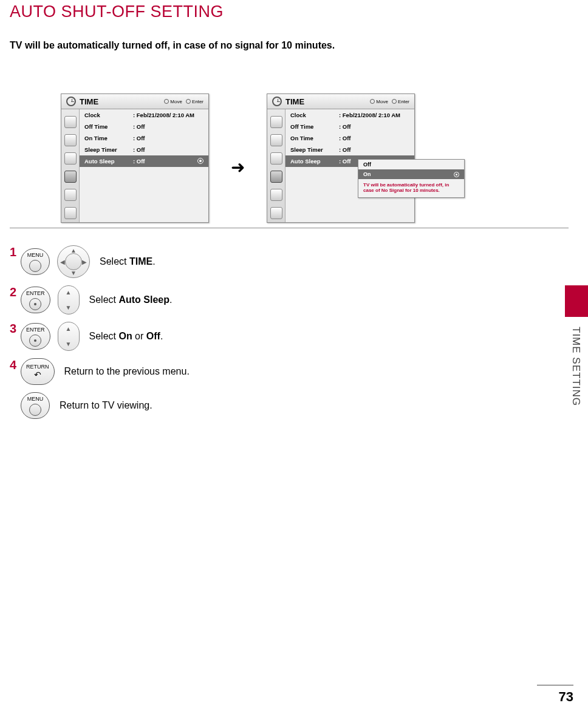  I want to click on move-icon, so click(372, 101).